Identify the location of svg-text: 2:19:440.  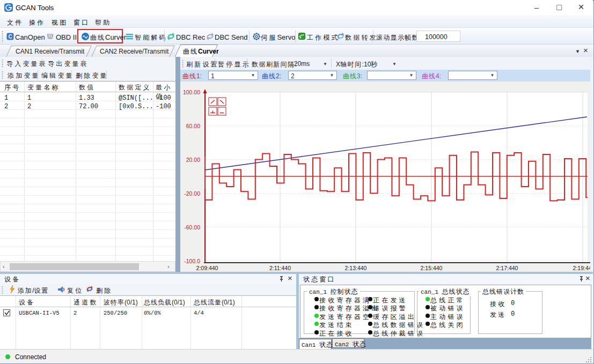
(582, 268).